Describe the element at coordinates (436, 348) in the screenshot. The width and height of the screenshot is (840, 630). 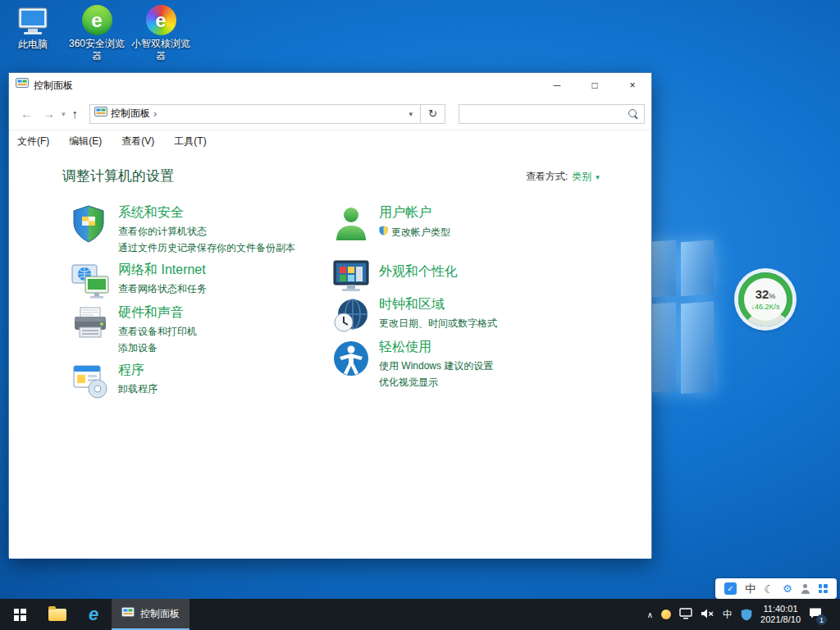
I see `category-title: 轻松使用` at that location.